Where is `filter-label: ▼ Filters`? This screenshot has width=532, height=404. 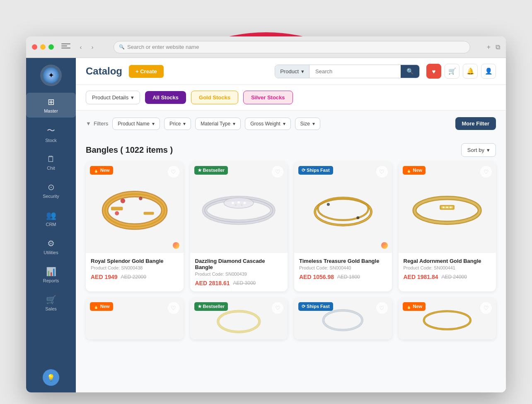 filter-label: ▼ Filters is located at coordinates (97, 123).